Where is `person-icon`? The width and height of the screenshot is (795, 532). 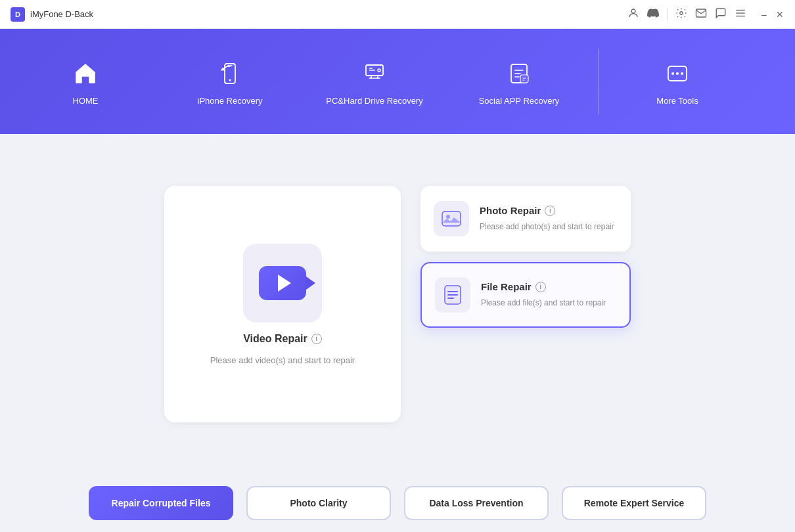
person-icon is located at coordinates (633, 14).